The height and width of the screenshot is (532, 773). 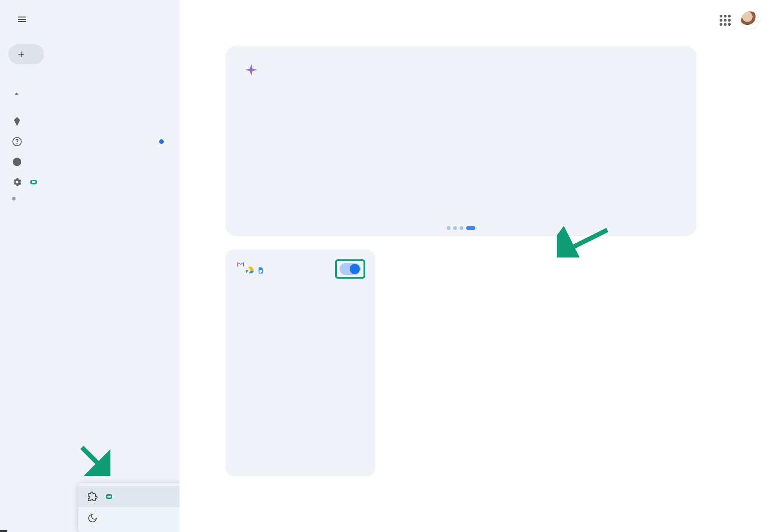 I want to click on menu-icon, so click(x=22, y=19).